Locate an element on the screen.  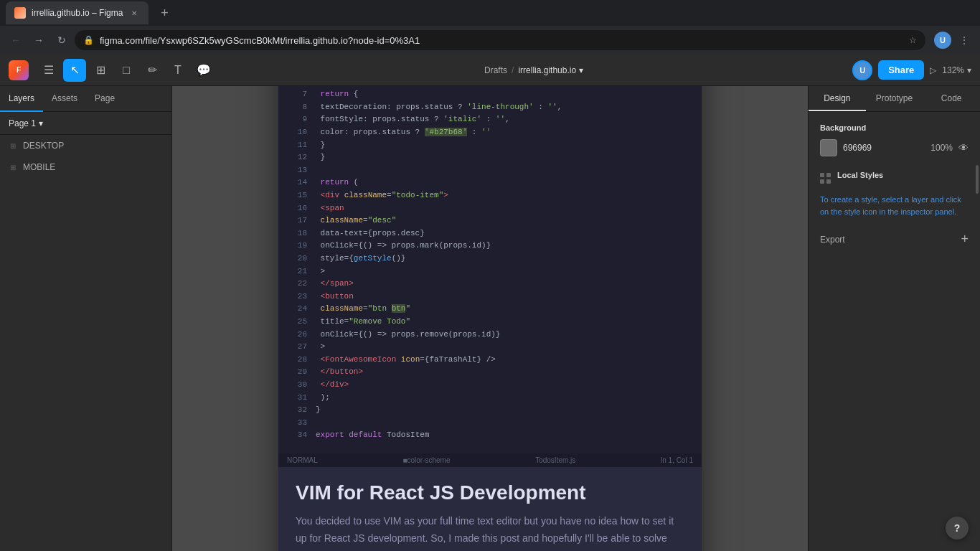
menu-btn: ☰ is located at coordinates (49, 70).